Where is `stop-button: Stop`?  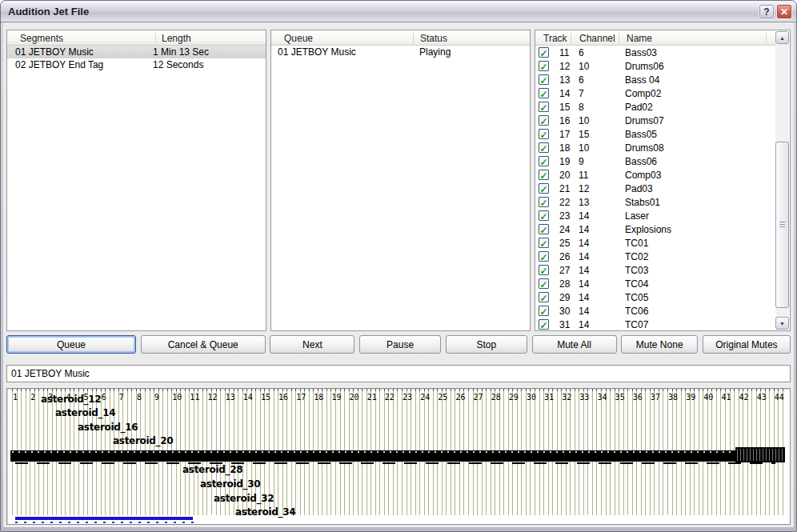
stop-button: Stop is located at coordinates (487, 344).